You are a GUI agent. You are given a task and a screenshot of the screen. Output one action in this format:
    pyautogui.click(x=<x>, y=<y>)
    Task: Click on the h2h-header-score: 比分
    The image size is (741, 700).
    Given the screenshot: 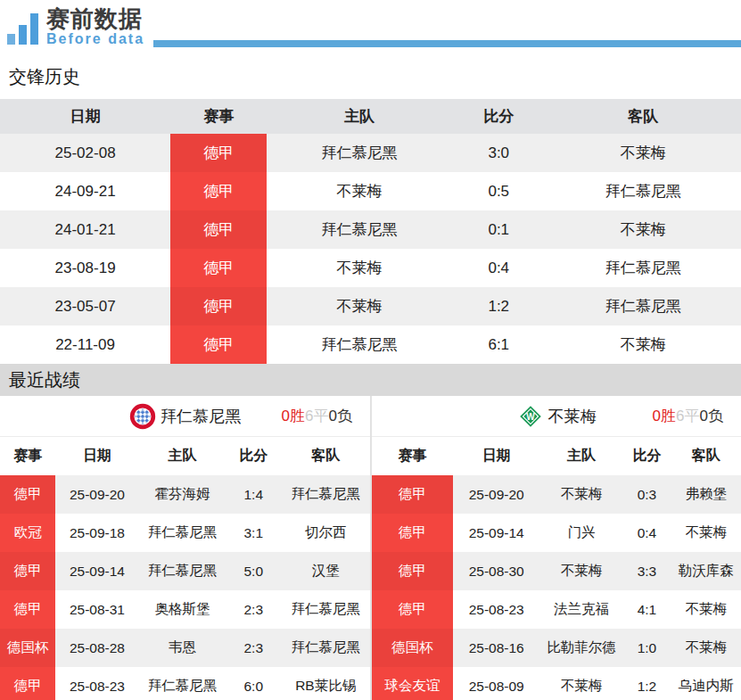 What is the action you would take?
    pyautogui.click(x=499, y=116)
    